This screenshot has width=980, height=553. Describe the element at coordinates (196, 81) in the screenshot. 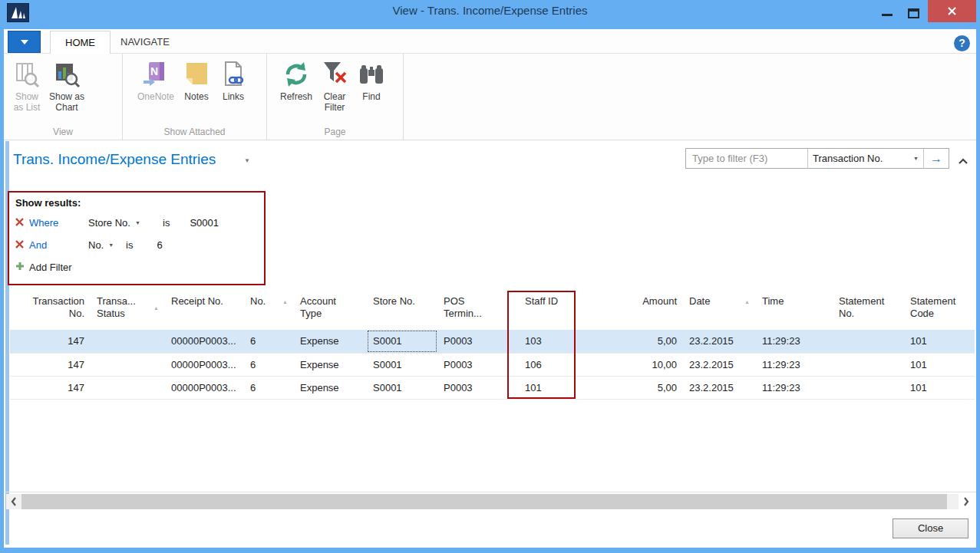

I see `notes-button: Notes` at that location.